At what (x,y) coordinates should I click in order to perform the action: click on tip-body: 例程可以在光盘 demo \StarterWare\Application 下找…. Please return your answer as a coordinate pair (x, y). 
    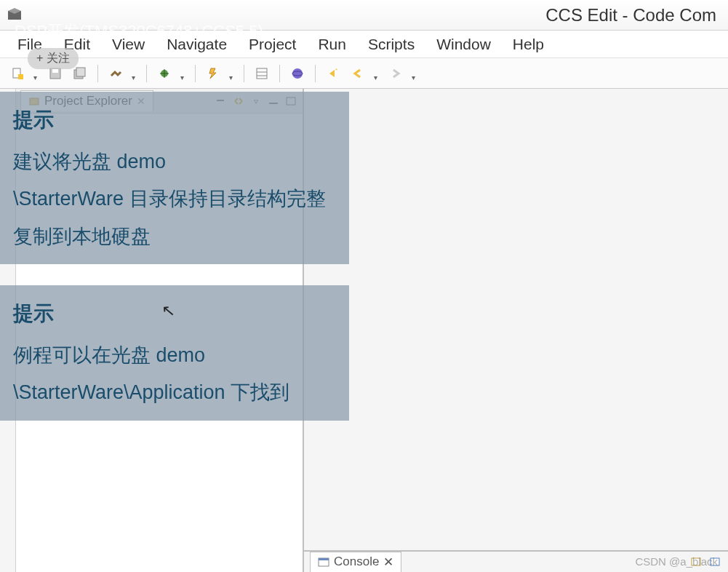
    Looking at the image, I should click on (175, 374).